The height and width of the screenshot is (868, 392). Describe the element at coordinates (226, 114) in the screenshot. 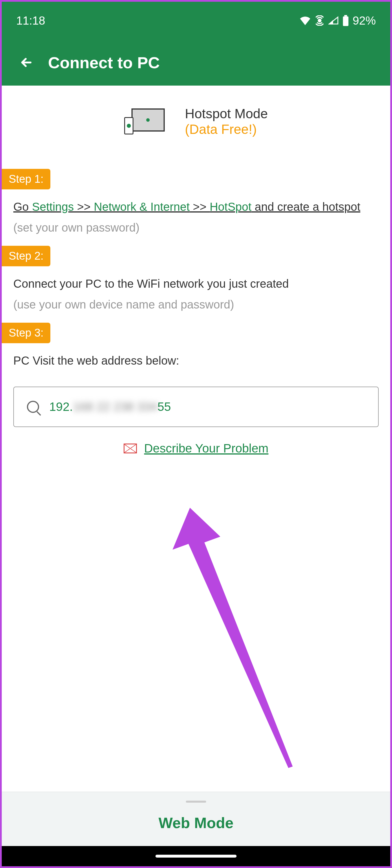

I see `mode-title: Hotspot Mode` at that location.